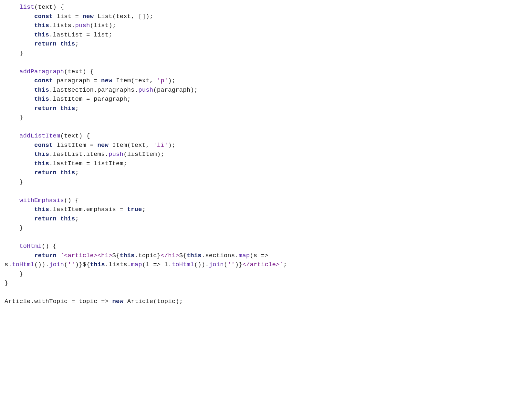 This screenshot has width=532, height=405. Describe the element at coordinates (256, 256) in the screenshot. I see `code-token: s` at that location.